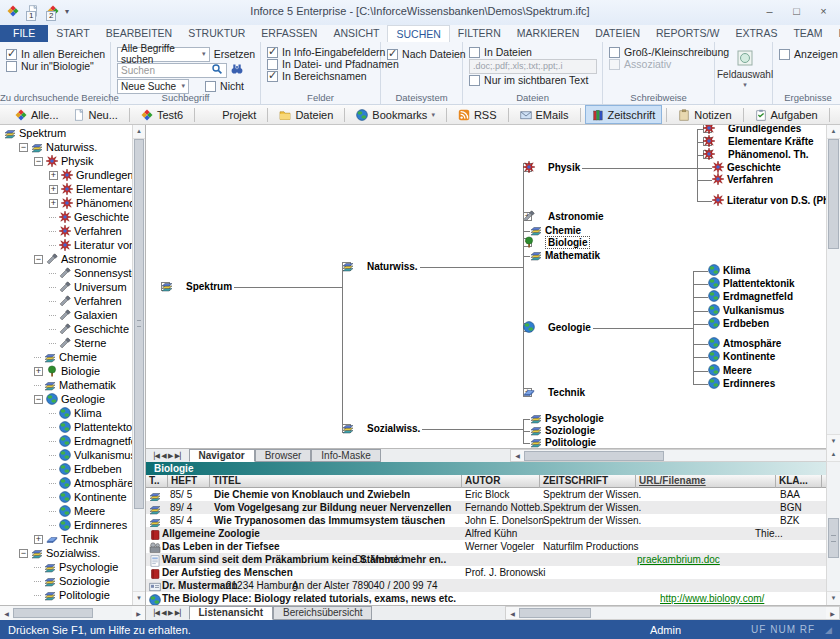 The width and height of the screenshot is (840, 639). Describe the element at coordinates (558, 328) in the screenshot. I see `map-node-geologie: − Geologie` at that location.